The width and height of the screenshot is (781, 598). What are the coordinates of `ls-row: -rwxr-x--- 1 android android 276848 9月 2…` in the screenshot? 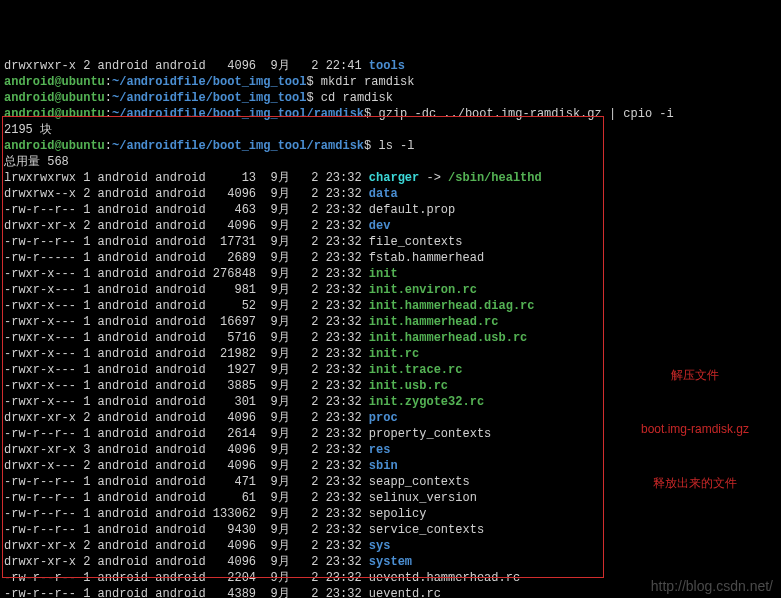 It's located at (390, 274).